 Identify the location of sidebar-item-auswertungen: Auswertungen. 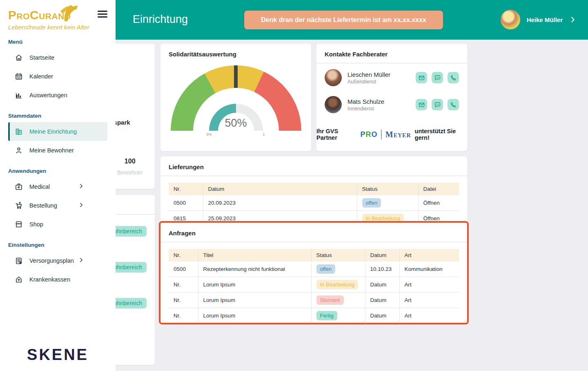
(58, 95).